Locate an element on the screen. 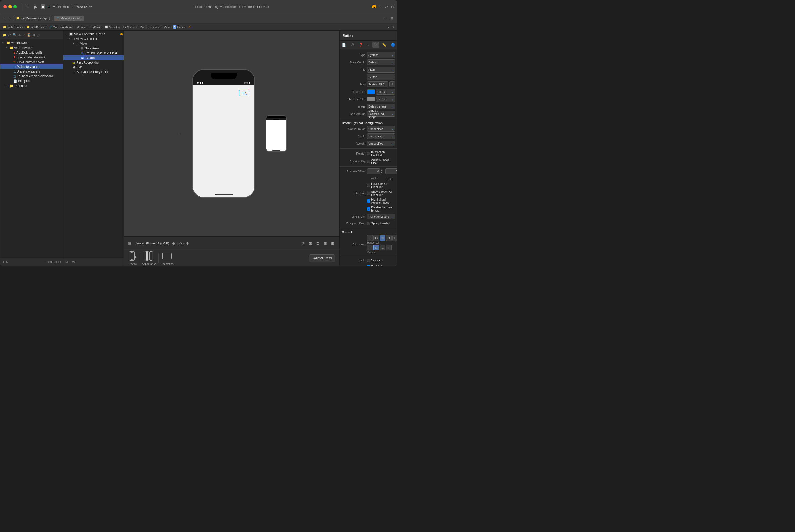 The width and height of the screenshot is (795, 532). scene-item-button: B Button is located at coordinates (94, 58).